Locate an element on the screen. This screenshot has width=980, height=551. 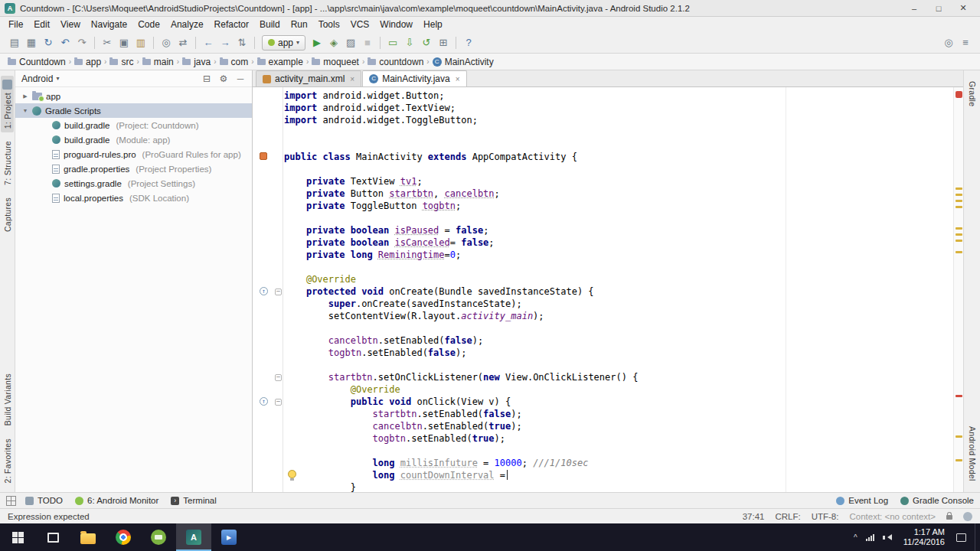
code-line: private boolean isCanceled= false; is located at coordinates (619, 243).